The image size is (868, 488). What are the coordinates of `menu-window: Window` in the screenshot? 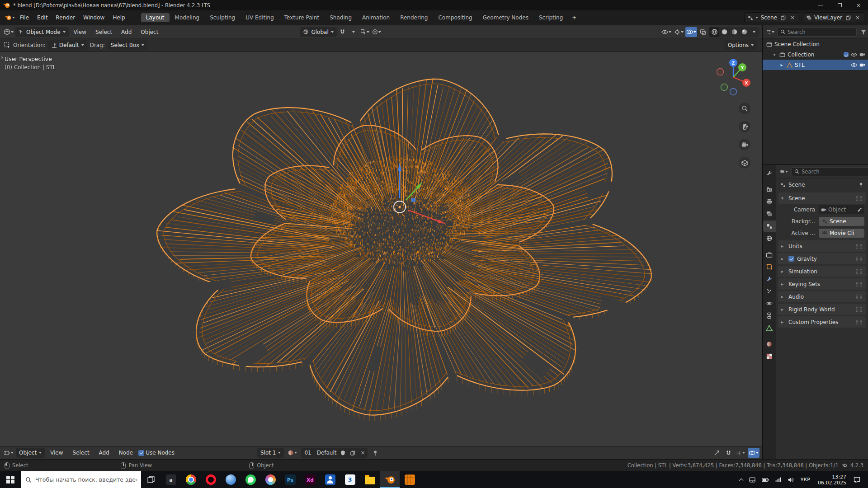 It's located at (94, 18).